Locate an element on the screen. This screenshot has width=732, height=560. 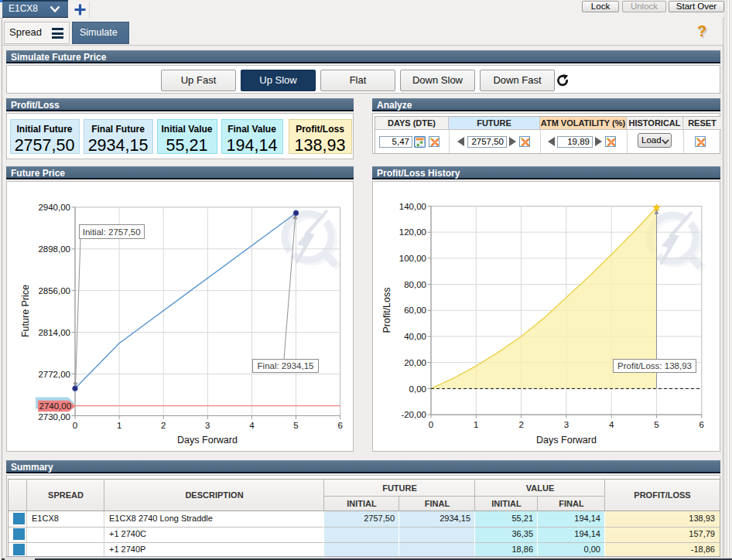
svg-text: 2898,00 is located at coordinates (54, 249).